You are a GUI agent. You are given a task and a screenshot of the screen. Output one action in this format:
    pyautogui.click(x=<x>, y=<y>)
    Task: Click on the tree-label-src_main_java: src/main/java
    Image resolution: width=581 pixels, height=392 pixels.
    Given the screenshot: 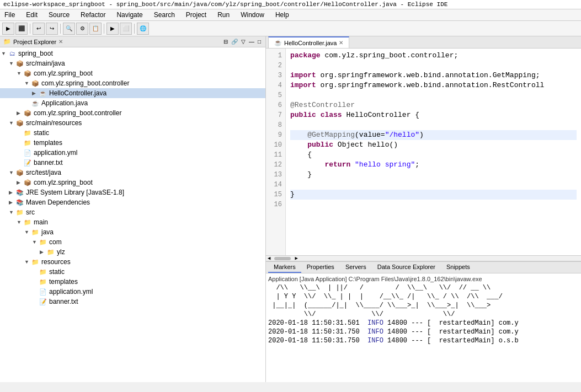 What is the action you would take?
    pyautogui.click(x=45, y=63)
    